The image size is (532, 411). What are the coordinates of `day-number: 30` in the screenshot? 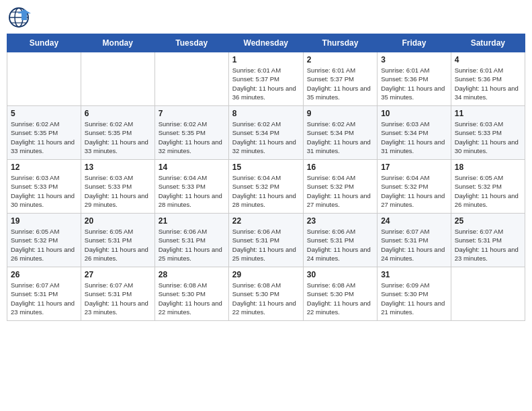 It's located at (340, 275).